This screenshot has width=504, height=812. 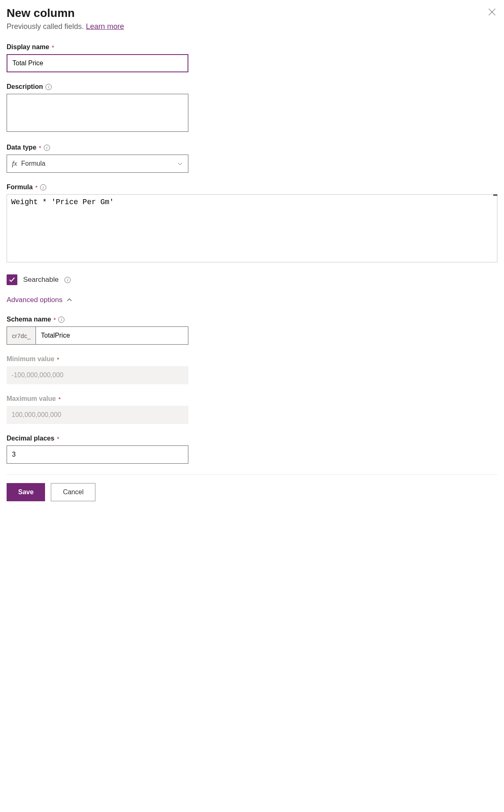 What do you see at coordinates (97, 375) in the screenshot?
I see `minimum-value-input` at bounding box center [97, 375].